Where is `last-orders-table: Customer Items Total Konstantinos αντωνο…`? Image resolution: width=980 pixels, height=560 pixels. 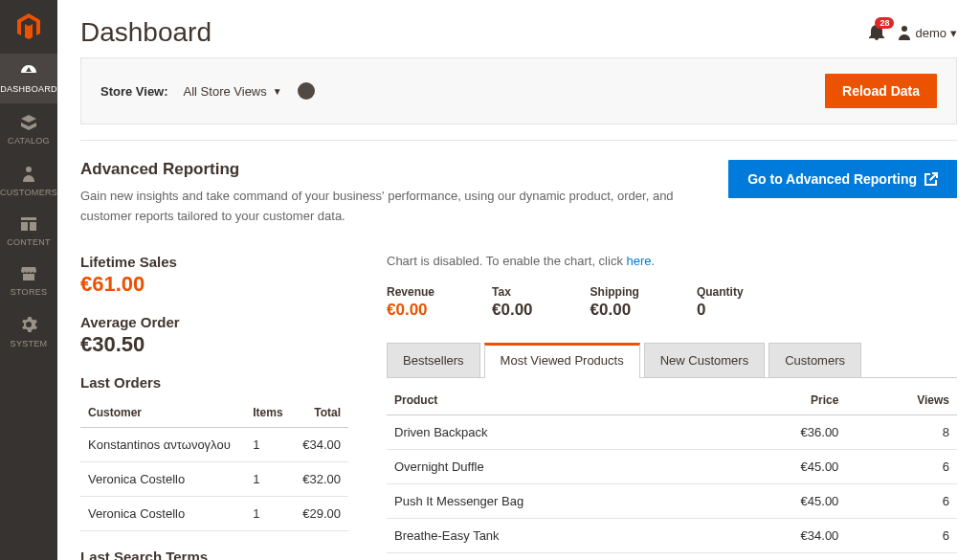
last-orders-table: Customer Items Total Konstantinos αντωνο… is located at coordinates (214, 463).